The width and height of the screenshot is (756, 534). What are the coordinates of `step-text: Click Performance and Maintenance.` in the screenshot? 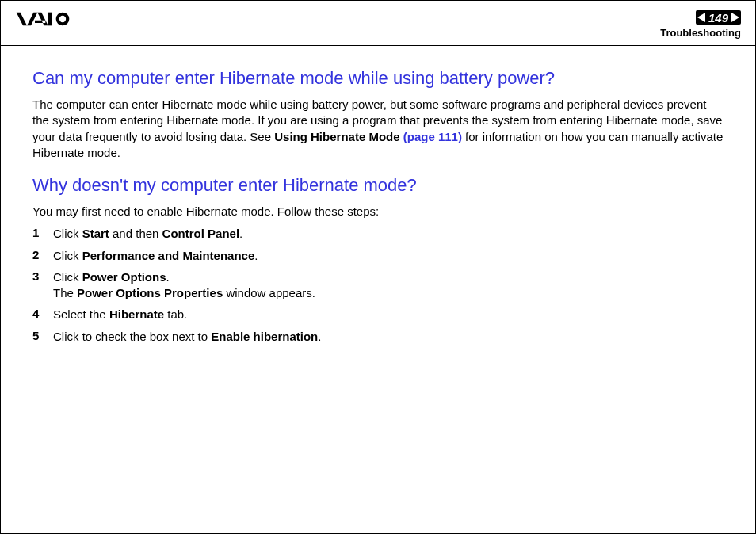 It's located at (388, 256).